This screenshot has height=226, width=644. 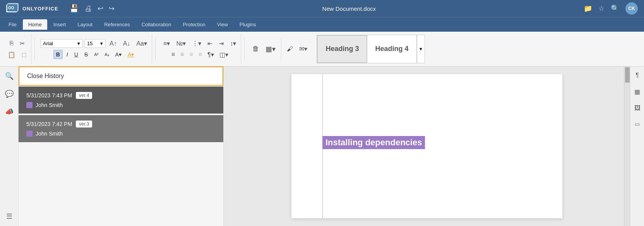 I want to click on font-size-select: 15 ▾, so click(x=95, y=43).